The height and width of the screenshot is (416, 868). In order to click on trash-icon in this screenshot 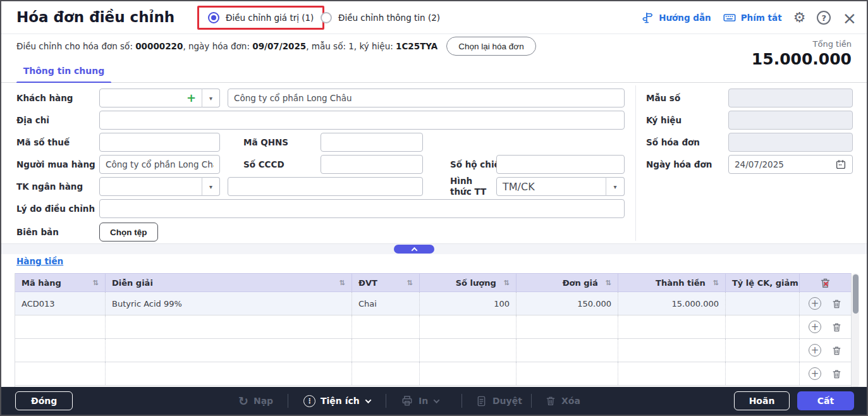, I will do `click(551, 401)`.